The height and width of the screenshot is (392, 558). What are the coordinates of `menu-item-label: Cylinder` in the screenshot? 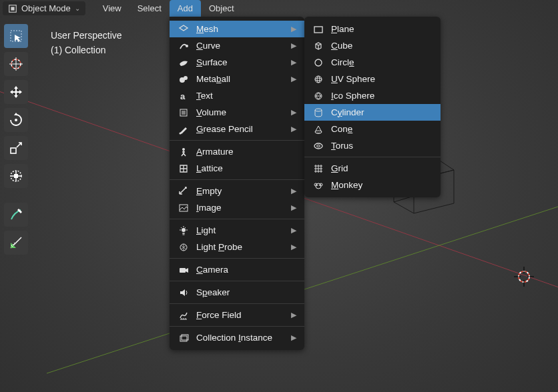 It's located at (382, 112).